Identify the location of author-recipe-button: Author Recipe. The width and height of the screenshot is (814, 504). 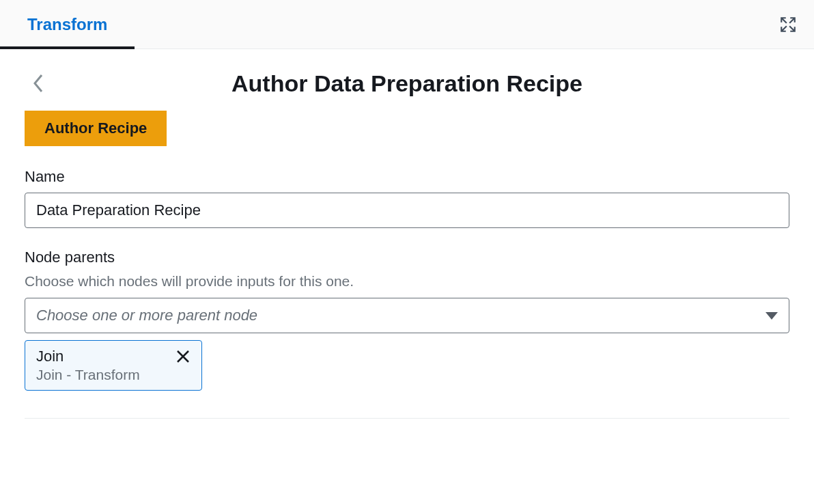
(96, 128).